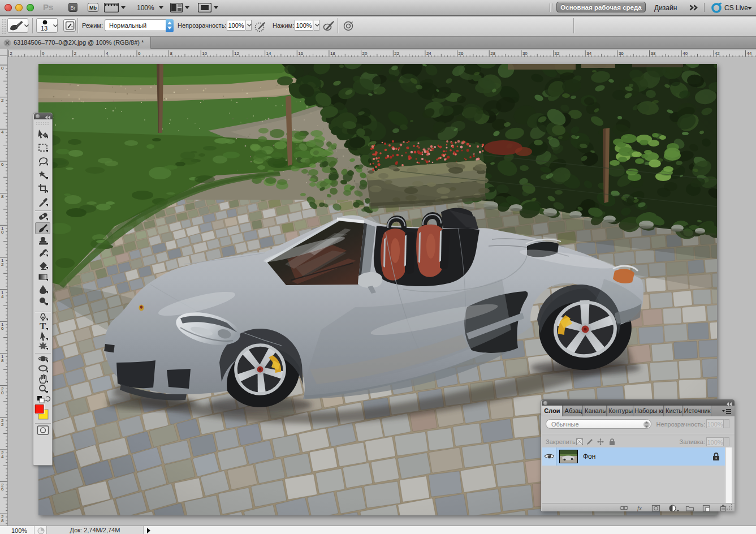 The width and height of the screenshot is (756, 534). I want to click on svg-text: T, so click(43, 326).